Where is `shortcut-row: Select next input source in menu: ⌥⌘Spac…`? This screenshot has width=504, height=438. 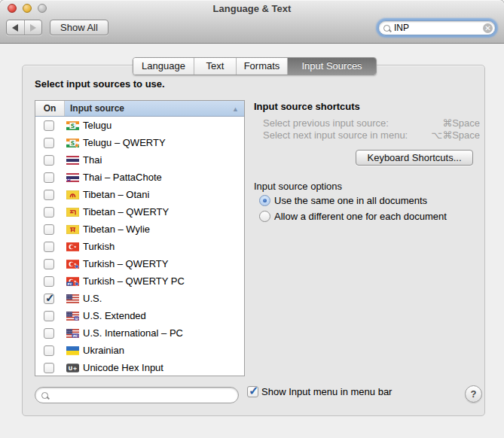 shortcut-row: Select next input source in menu: ⌥⌘Spac… is located at coordinates (371, 135).